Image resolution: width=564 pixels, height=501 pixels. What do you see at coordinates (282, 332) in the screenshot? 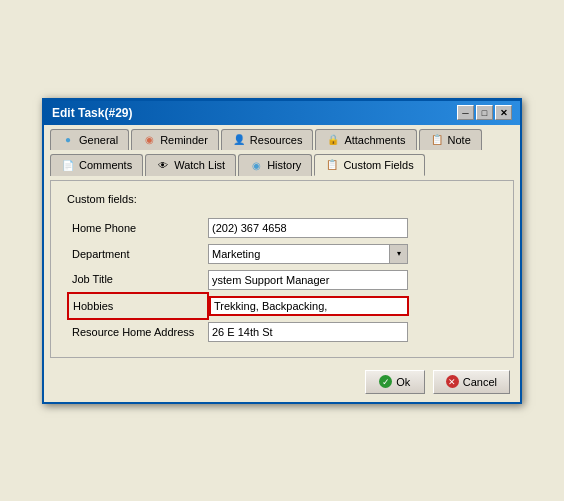
I see `table-row: Resource Home Address` at bounding box center [282, 332].